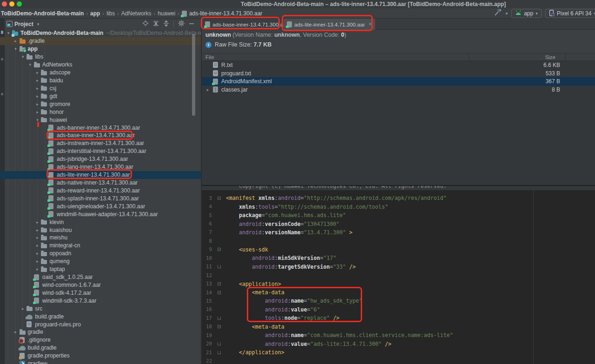 This screenshot has height=364, width=595. What do you see at coordinates (100, 191) in the screenshot?
I see `tree-item-ads-reward-inner-13-4-71-300-aar: ads-reward-inner-13.4.71.300.aar` at bounding box center [100, 191].